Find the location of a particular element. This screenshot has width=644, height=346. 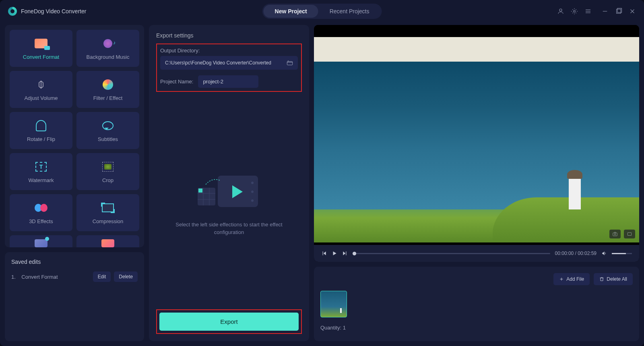

add-file-label: Add File is located at coordinates (575, 279).